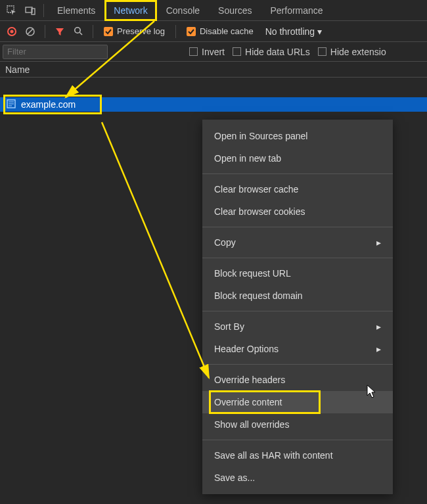  What do you see at coordinates (277, 52) in the screenshot?
I see `hide-data-urls-label: Hide data URLs` at bounding box center [277, 52].